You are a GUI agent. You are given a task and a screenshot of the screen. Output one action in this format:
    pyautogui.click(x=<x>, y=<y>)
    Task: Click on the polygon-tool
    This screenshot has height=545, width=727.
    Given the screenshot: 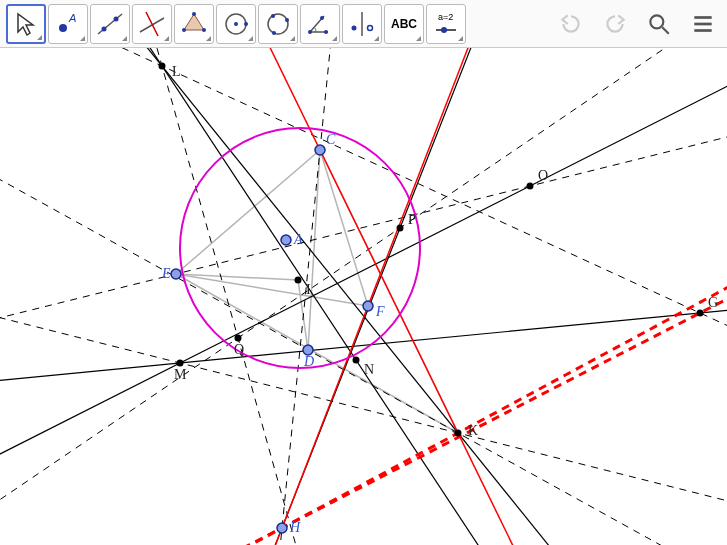 What is the action you would take?
    pyautogui.click(x=194, y=24)
    